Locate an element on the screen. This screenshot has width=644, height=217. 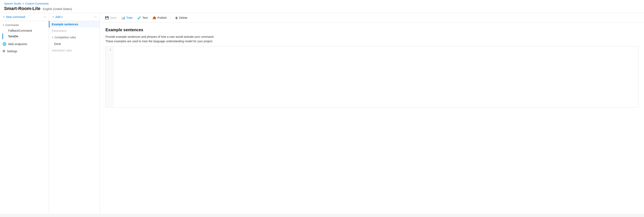
sidebar-more-button: ··· is located at coordinates (45, 17).